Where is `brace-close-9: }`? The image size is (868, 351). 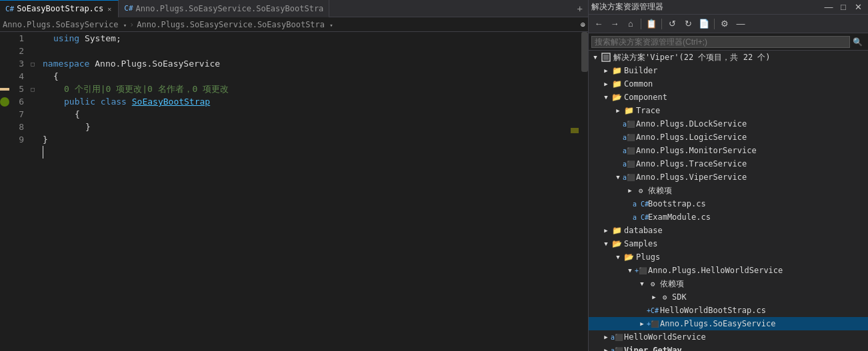
brace-close-9: } is located at coordinates (45, 140).